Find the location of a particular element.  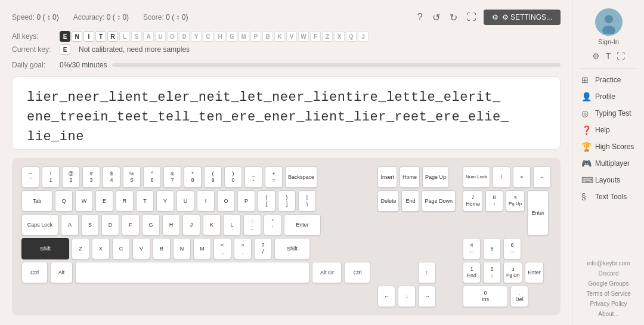

key-alt-gr: Alt Gr is located at coordinates (327, 273).